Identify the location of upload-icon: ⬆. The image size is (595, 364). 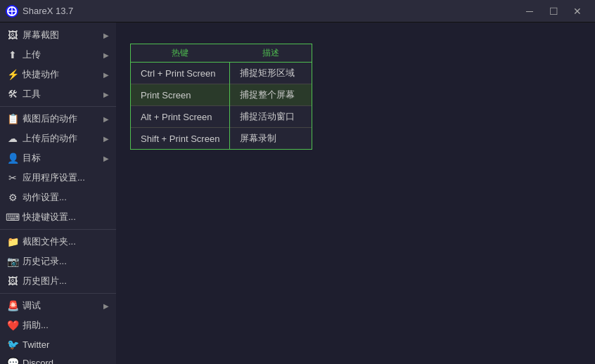
(13, 55).